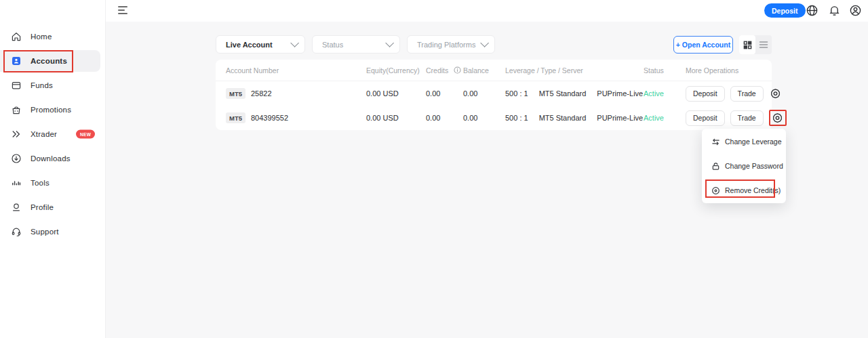  I want to click on annotation-box-gear, so click(778, 118).